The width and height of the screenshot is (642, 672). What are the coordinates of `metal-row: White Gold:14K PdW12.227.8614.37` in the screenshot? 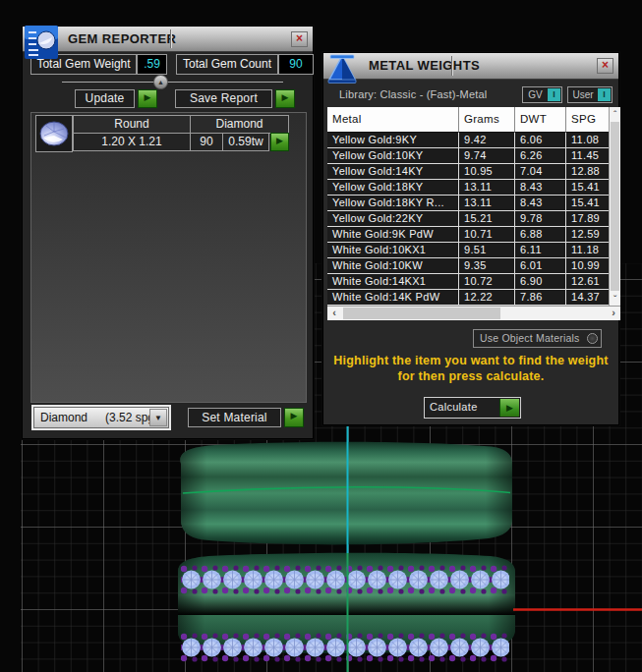 It's located at (474, 298).